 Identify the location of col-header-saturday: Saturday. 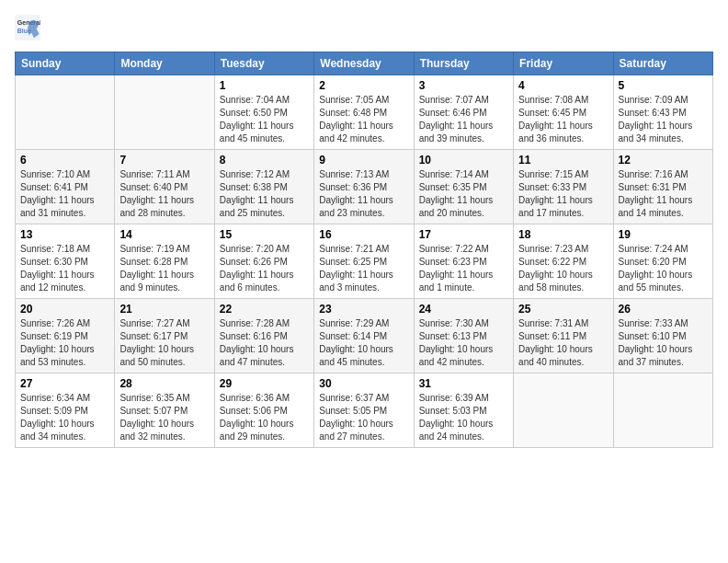
(663, 64).